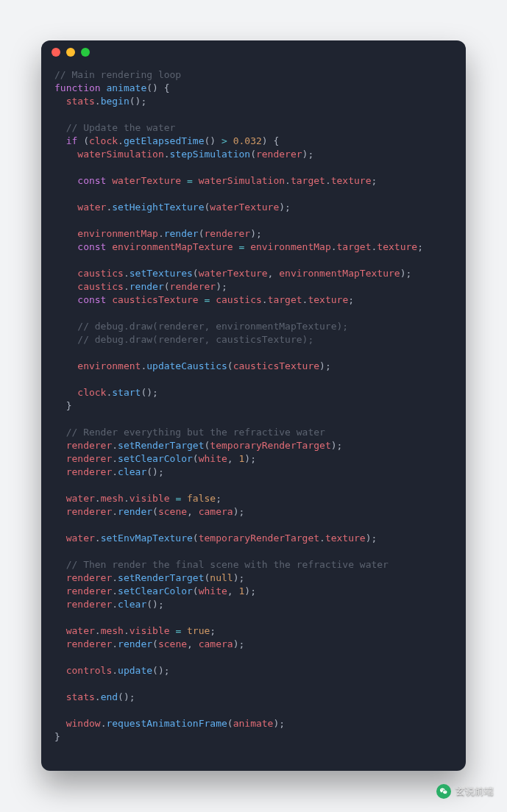  I want to click on wechat-icon, so click(444, 791).